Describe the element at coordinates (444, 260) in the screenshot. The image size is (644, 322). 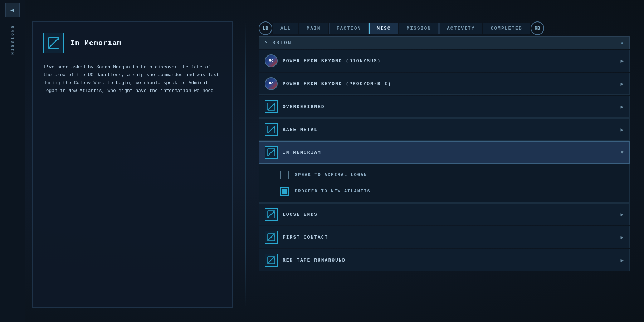
I see `mission-item-red-tape: RED TAPE RUNAROUND ▶` at that location.